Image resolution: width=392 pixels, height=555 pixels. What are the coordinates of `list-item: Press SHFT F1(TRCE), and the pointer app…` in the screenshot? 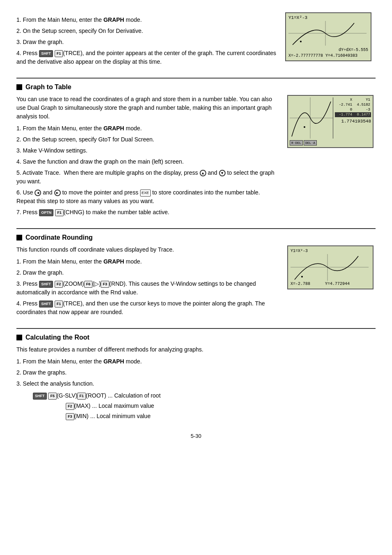 It's located at (147, 58).